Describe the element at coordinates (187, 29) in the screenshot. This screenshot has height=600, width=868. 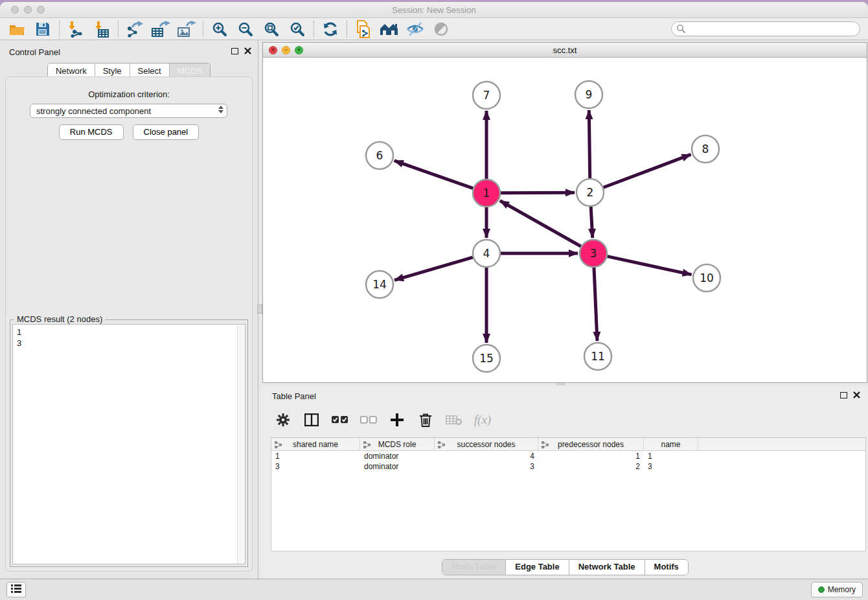
I see `export-image-icon` at that location.